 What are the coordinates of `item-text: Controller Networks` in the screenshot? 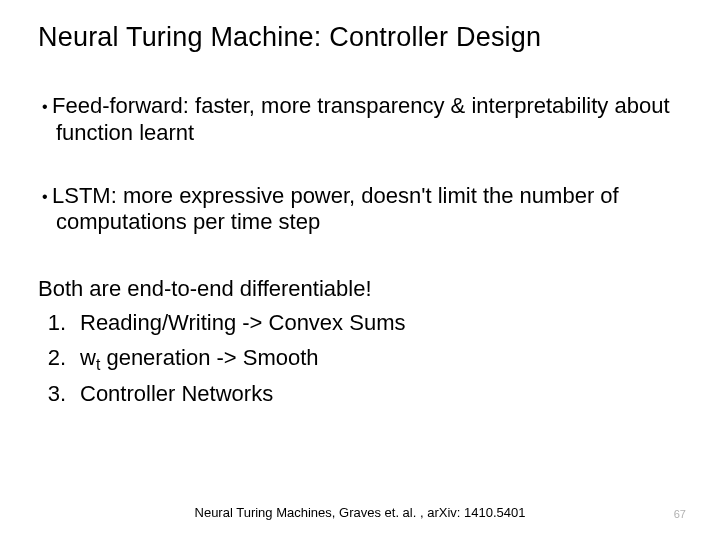 It's located at (176, 394).